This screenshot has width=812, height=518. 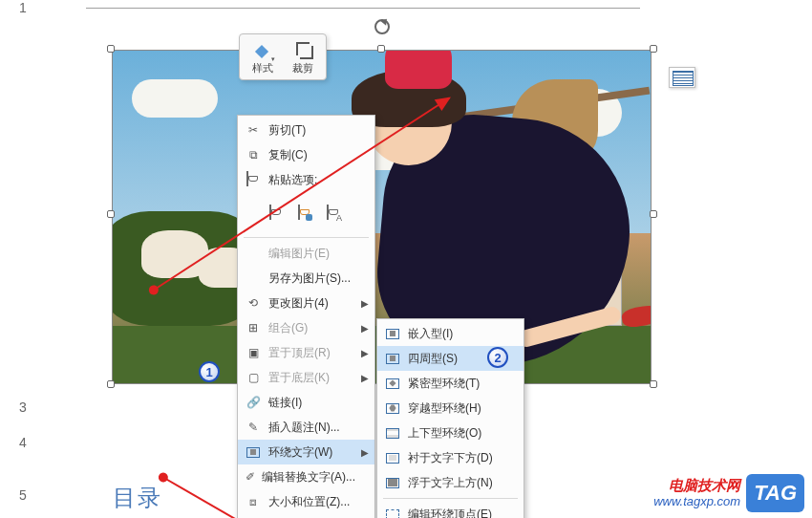 What do you see at coordinates (209, 372) in the screenshot?
I see `annotation-badge-1: 1` at bounding box center [209, 372].